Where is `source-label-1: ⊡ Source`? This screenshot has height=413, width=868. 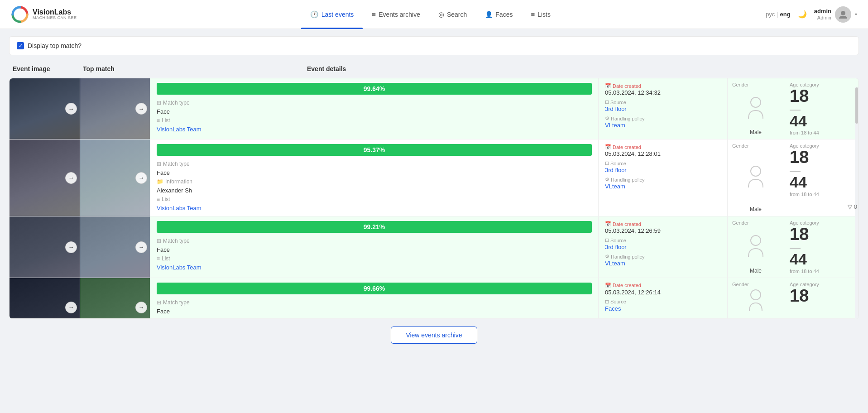
source-label-1: ⊡ Source is located at coordinates (663, 102).